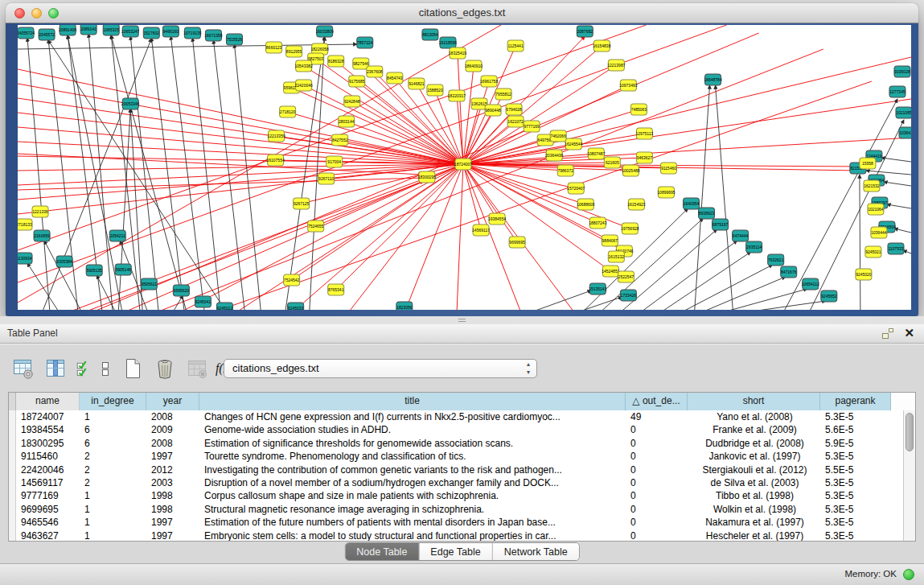 This screenshot has width=924, height=585. What do you see at coordinates (25, 258) in the screenshot?
I see `graph-node: 1130934` at bounding box center [25, 258].